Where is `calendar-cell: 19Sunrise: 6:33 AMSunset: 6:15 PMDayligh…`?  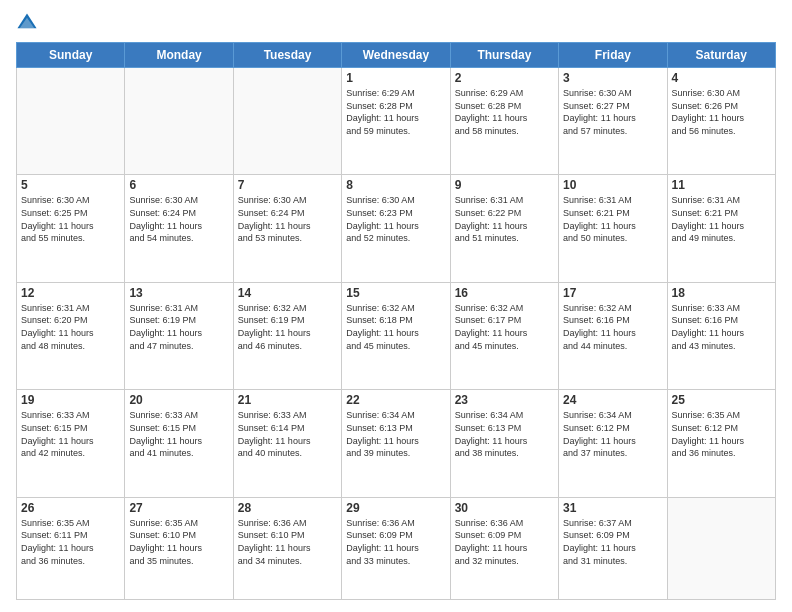 calendar-cell: 19Sunrise: 6:33 AMSunset: 6:15 PMDayligh… is located at coordinates (71, 444).